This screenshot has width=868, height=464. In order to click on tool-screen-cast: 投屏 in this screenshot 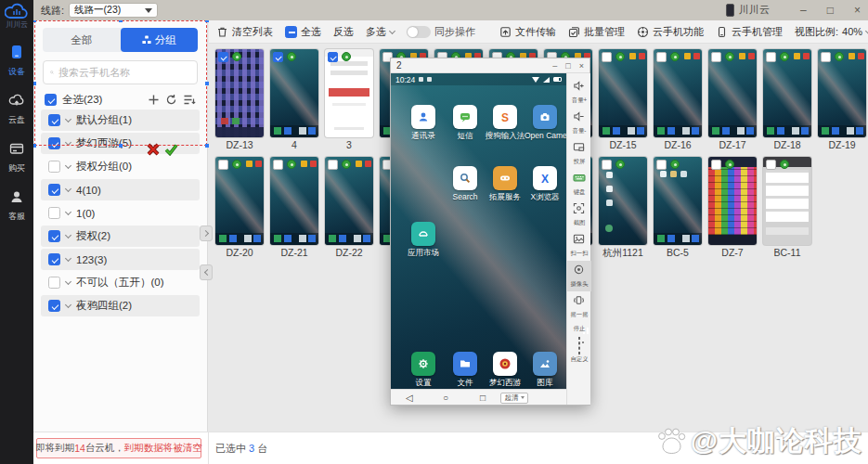, I will do `click(579, 154)`.